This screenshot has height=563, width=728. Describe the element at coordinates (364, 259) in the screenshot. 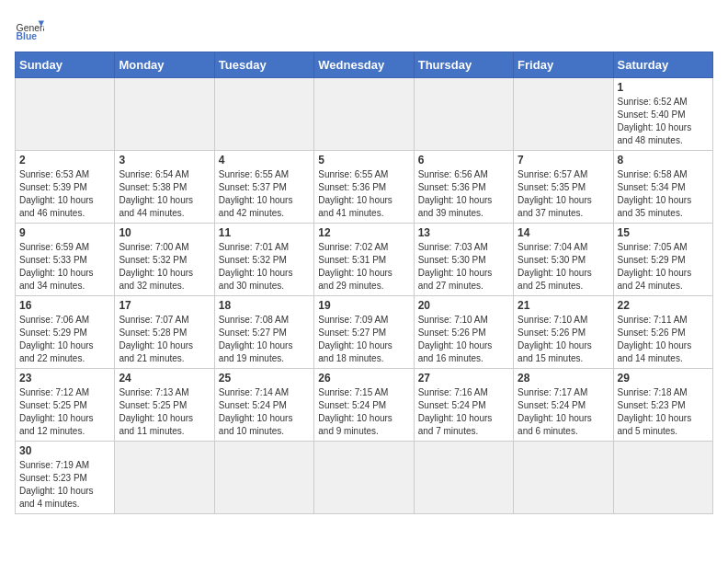

I see `week-row-3: 9Sunrise: 6:59 AM Sunset: 5:33 PM Daylig…` at that location.